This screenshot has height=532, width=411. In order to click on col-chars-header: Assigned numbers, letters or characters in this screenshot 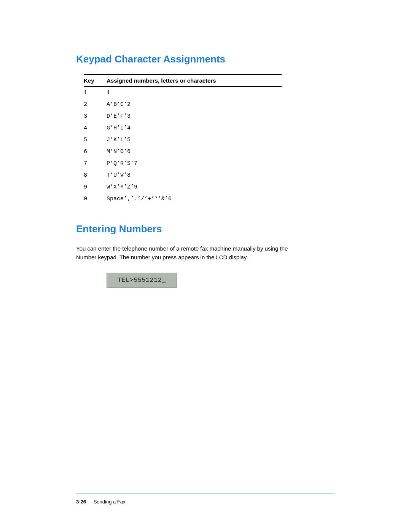, I will do `click(194, 81)`.